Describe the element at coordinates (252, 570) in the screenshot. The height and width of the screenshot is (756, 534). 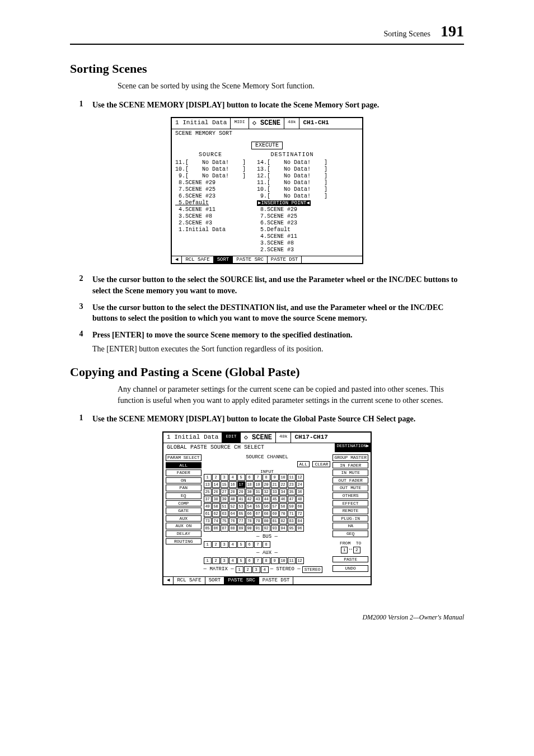
I see `matrix-grid: 1234` at that location.